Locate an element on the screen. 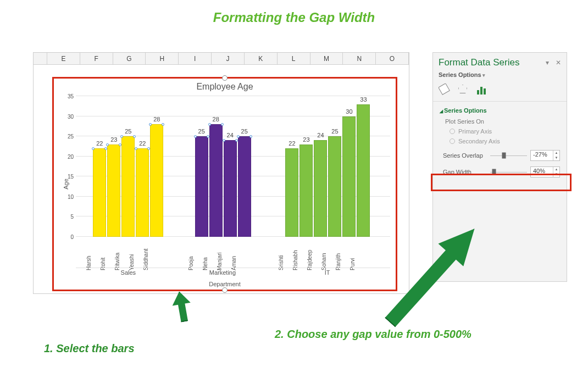 The width and height of the screenshot is (588, 378). group-labels: SalesMarketingIT is located at coordinates (233, 273).